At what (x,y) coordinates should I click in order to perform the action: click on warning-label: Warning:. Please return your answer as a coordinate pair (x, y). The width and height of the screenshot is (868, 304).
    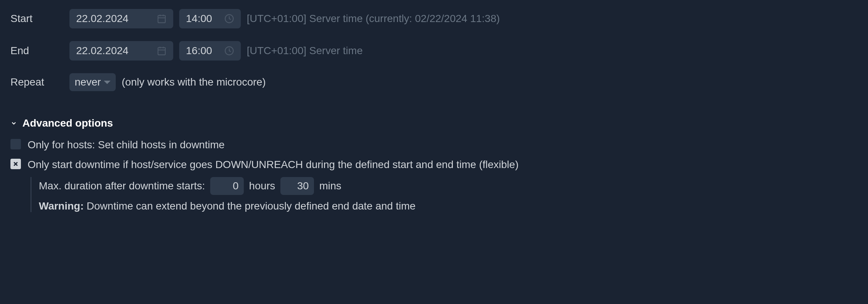
    Looking at the image, I should click on (61, 206).